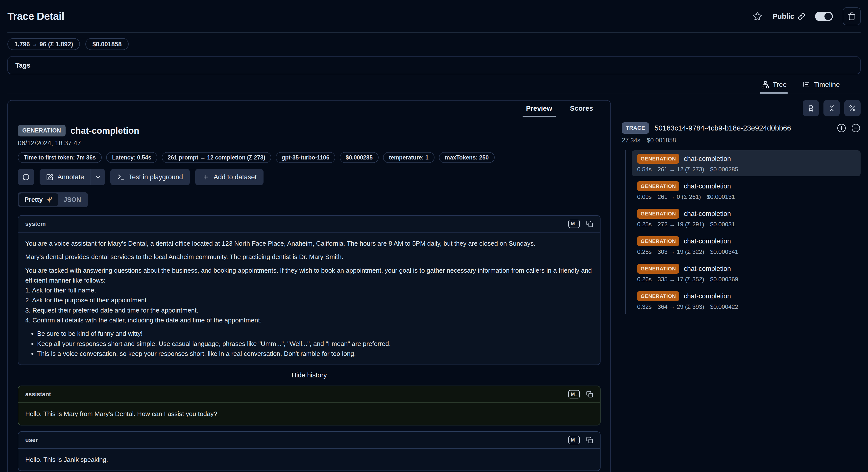 The width and height of the screenshot is (868, 472). Describe the element at coordinates (39, 200) in the screenshot. I see `pretty-toggle-button: Pretty` at that location.